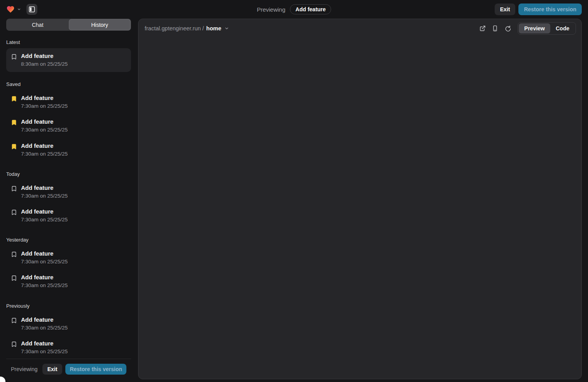 The image size is (588, 382). I want to click on corner-overlay-artifact, so click(3, 379).